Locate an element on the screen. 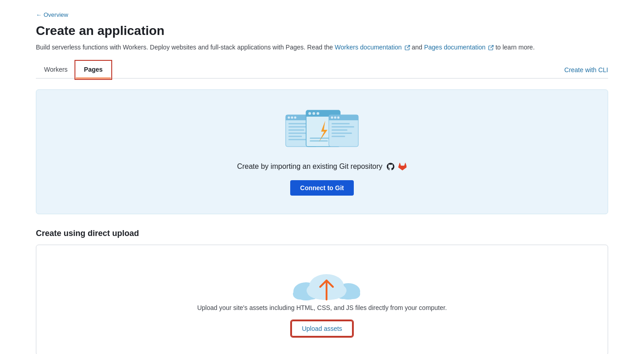 The height and width of the screenshot is (354, 644). tabs-container: Workers Pages is located at coordinates (74, 70).